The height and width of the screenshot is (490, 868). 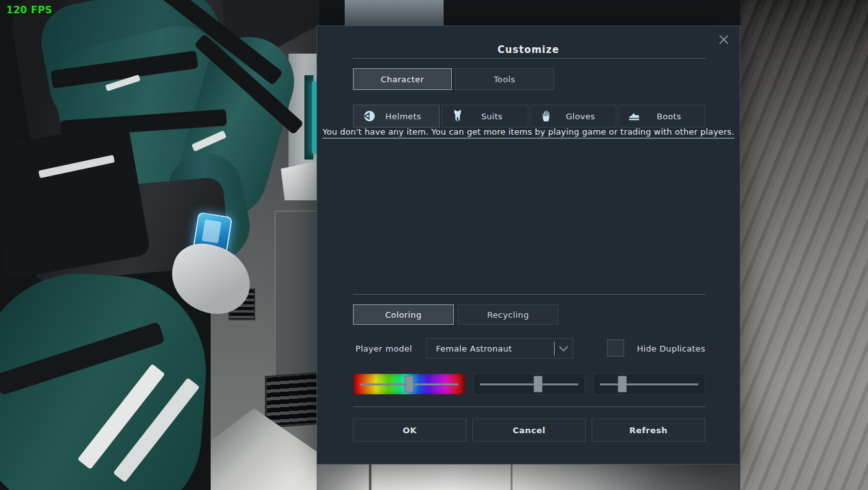 I want to click on category-tabs: Helmets Suits Gloves, so click(x=529, y=116).